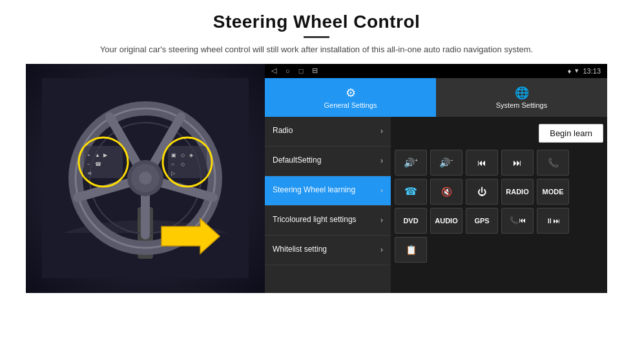  What do you see at coordinates (482, 192) in the screenshot?
I see `power-button: ⏻` at bounding box center [482, 192].